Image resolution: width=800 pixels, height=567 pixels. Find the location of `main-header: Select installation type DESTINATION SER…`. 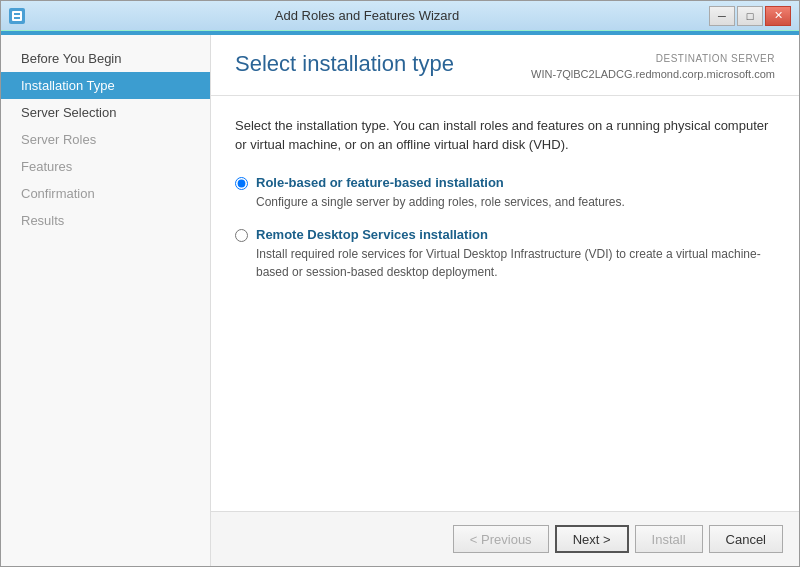

main-header: Select installation type DESTINATION SER… is located at coordinates (505, 66).